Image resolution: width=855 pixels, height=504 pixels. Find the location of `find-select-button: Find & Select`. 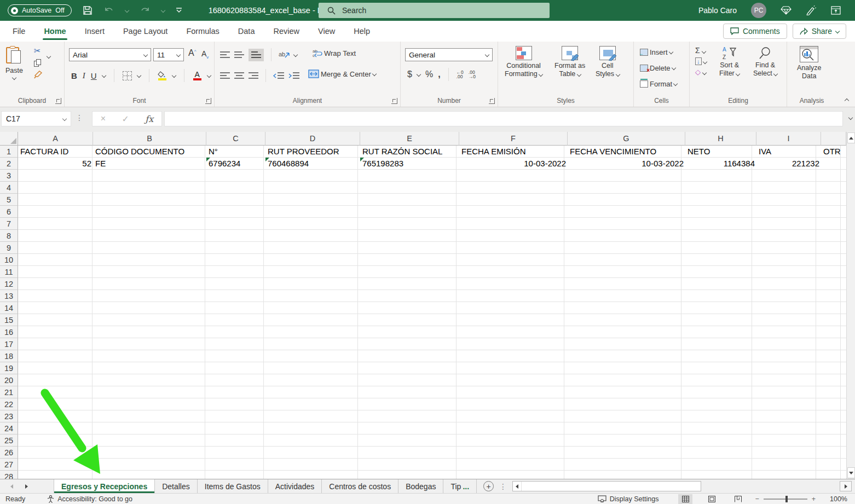

find-select-button: Find & Select is located at coordinates (765, 62).